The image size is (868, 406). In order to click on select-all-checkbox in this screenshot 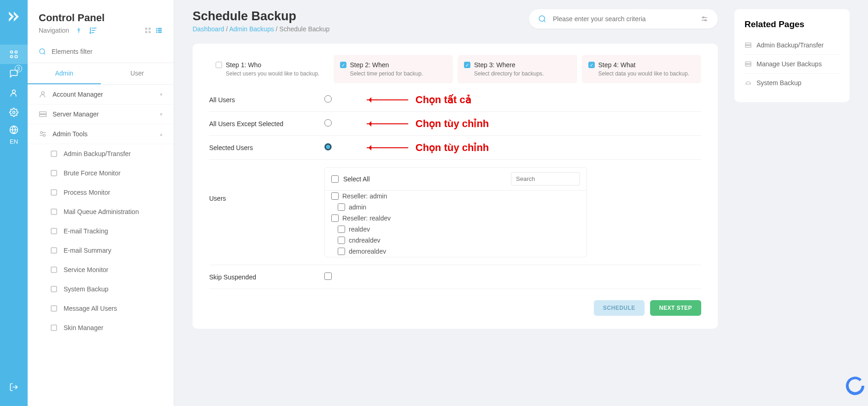, I will do `click(335, 179)`.